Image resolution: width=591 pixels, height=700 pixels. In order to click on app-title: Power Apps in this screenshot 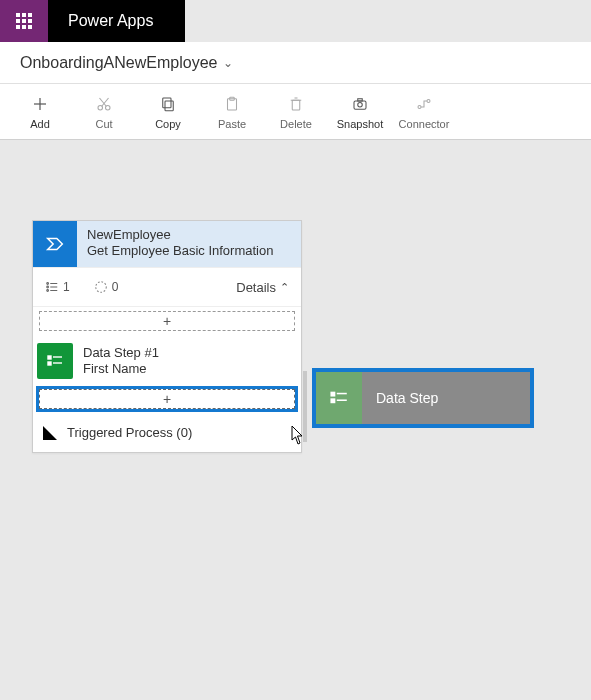, I will do `click(110, 21)`.